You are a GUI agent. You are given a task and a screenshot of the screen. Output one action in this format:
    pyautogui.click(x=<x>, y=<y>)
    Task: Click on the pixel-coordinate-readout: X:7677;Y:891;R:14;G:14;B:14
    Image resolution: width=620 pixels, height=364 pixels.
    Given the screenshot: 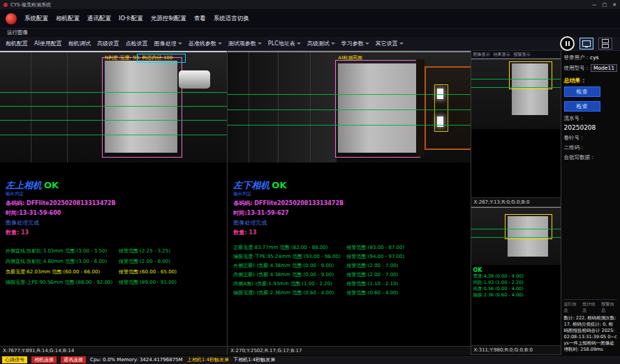 What is the action you would take?
    pyautogui.click(x=113, y=350)
    